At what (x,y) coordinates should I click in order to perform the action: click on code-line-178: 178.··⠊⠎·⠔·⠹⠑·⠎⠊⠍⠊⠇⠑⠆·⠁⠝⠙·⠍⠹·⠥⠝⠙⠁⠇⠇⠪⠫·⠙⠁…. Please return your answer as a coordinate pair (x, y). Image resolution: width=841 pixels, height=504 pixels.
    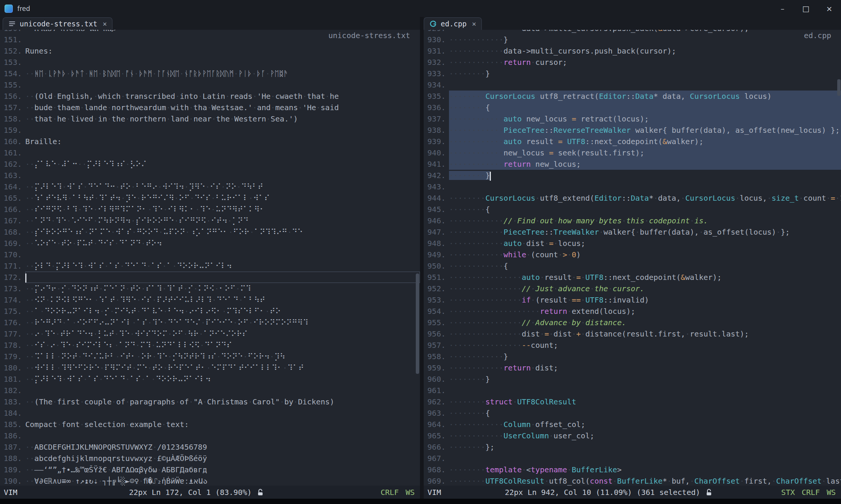
    Looking at the image, I should click on (210, 345).